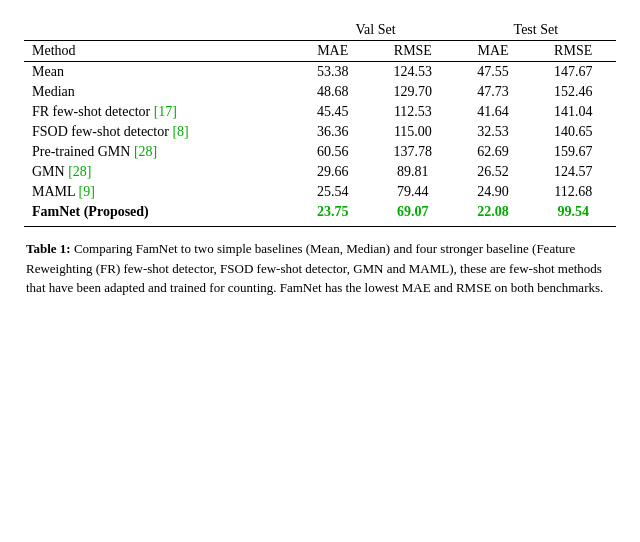 The height and width of the screenshot is (542, 640). Describe the element at coordinates (160, 132) in the screenshot. I see `method-cell: FSOD few-shot detector [8]` at that location.